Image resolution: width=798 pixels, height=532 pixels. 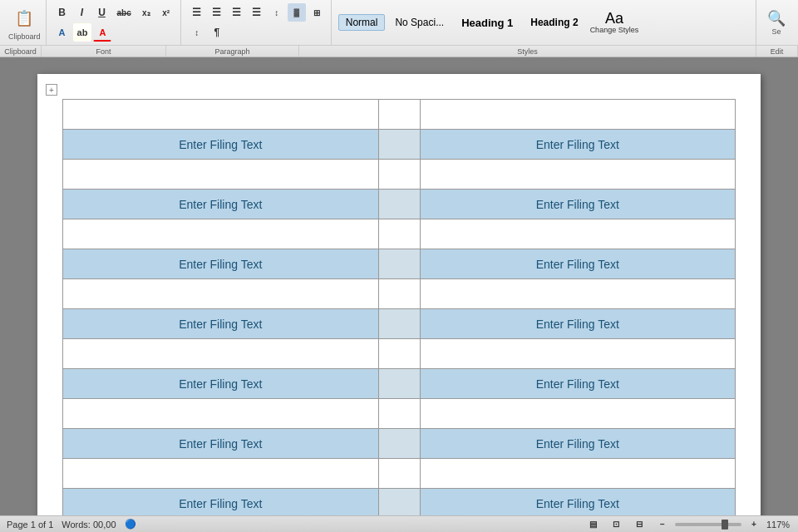 I want to click on clipboard-label: Clipboard, so click(x=21, y=52).